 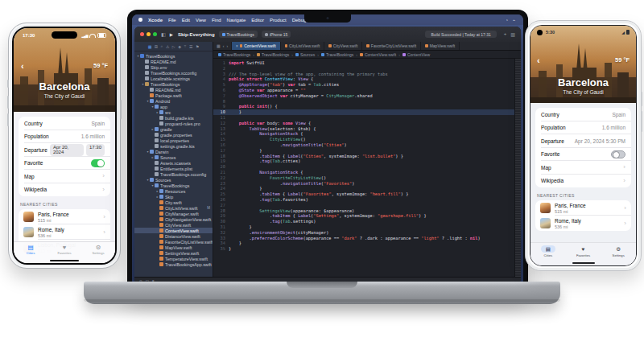 What do you see at coordinates (174, 208) in the screenshot?
I see `file-citylistview-swift: CityListView.swiftM` at bounding box center [174, 208].